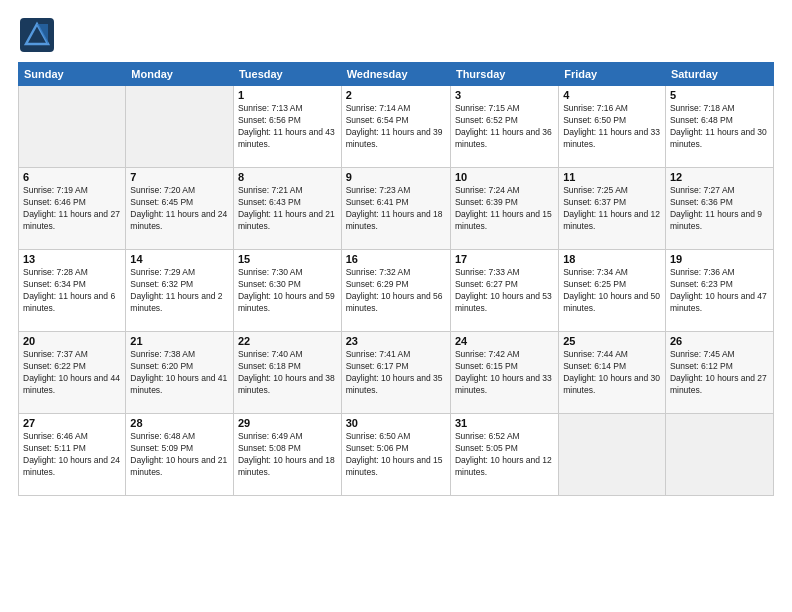 This screenshot has width=792, height=612. What do you see at coordinates (180, 373) in the screenshot?
I see `calendar-cell: 21Sunrise: 7:38 AM Sunset: 6:20 PM Dayli…` at bounding box center [180, 373].